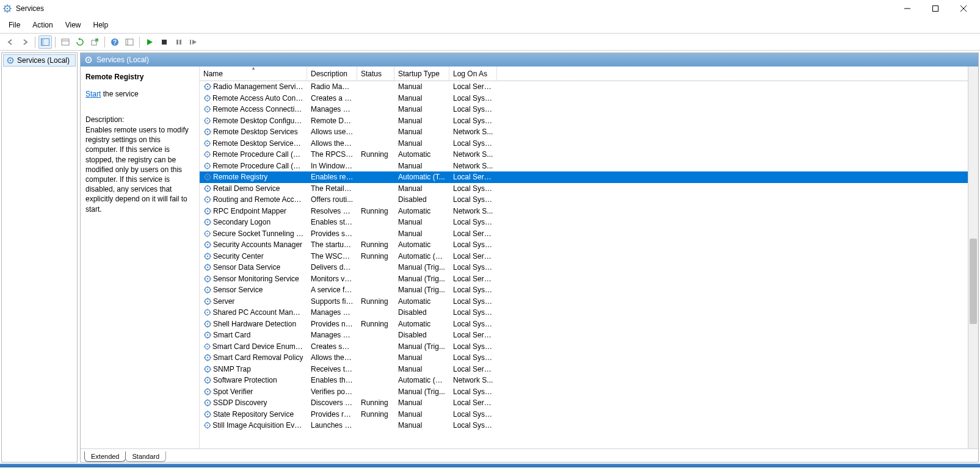 This screenshot has width=980, height=468. What do you see at coordinates (422, 73) in the screenshot?
I see `col-startup-type: Startup Type` at bounding box center [422, 73].